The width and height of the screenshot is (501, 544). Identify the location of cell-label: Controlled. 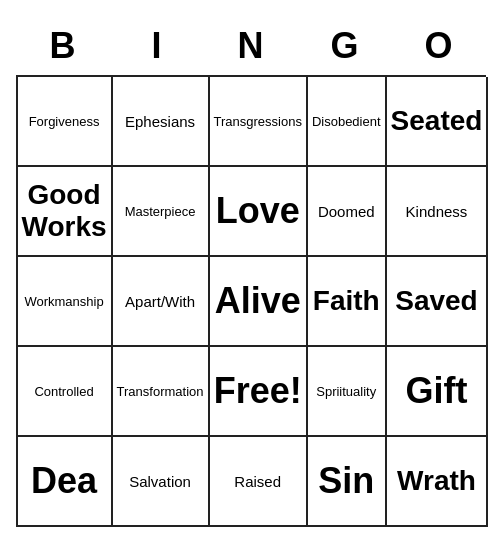
(64, 392).